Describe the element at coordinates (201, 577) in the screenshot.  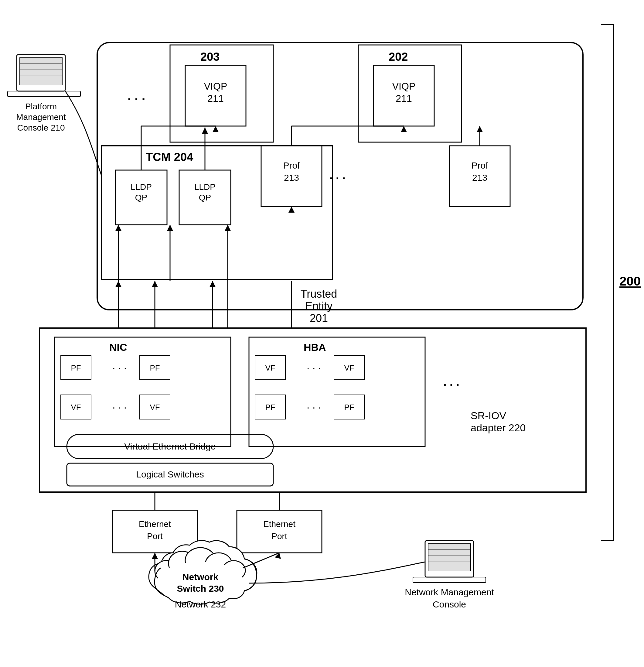
I see `network-switch-label: Network` at that location.